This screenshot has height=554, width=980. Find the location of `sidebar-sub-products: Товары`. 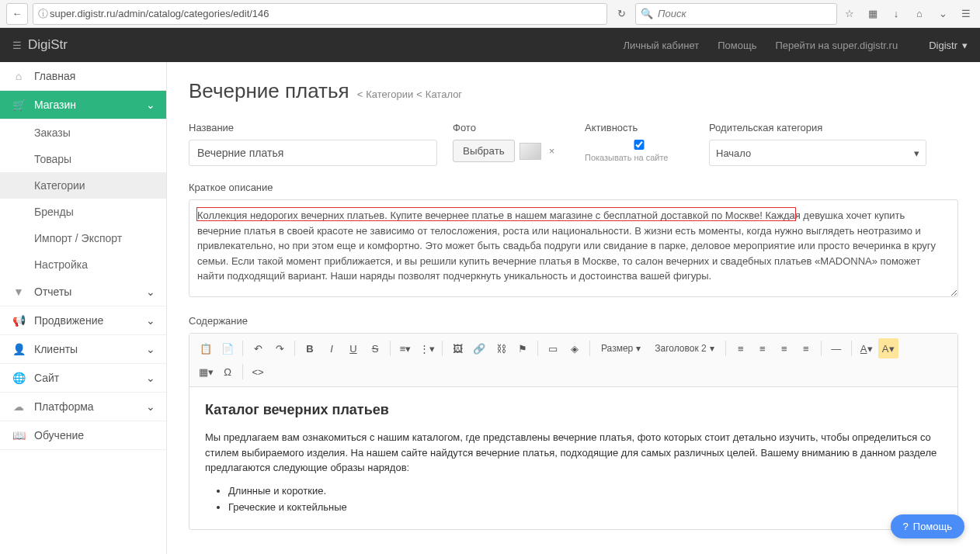

sidebar-sub-products: Товары is located at coordinates (83, 159).